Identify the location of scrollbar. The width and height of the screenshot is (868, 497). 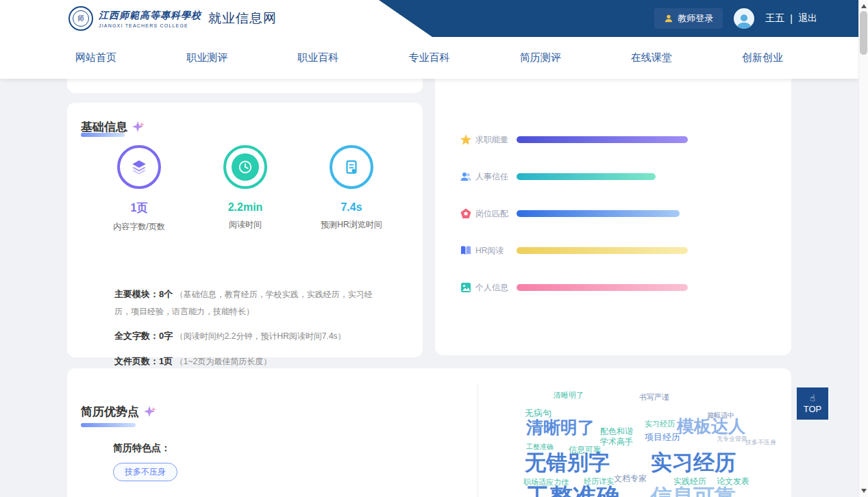
(863, 248).